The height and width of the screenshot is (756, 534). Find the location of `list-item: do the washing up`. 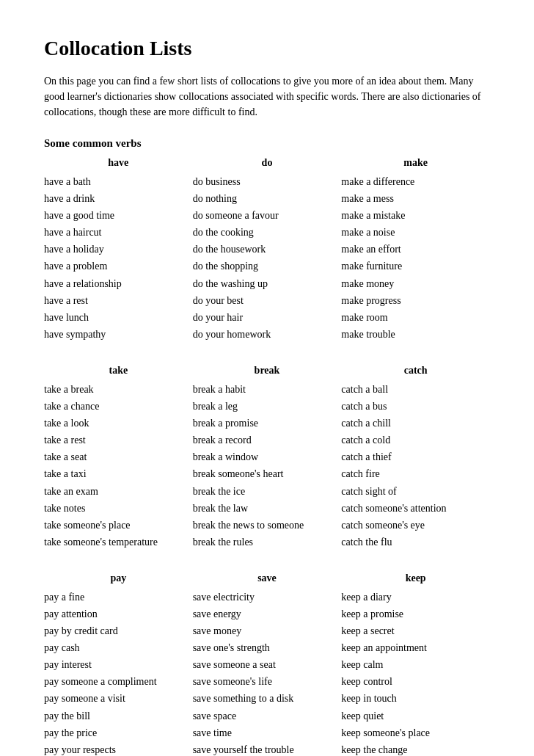

list-item: do the washing up is located at coordinates (267, 283).